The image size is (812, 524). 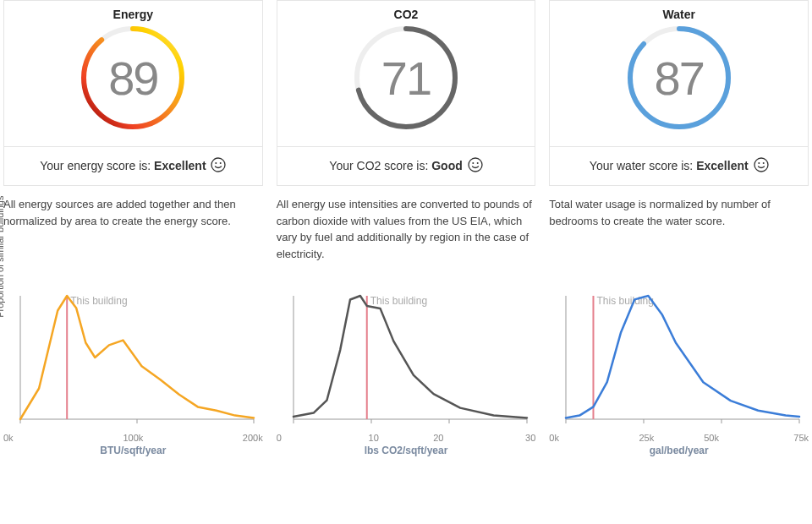 I want to click on chart-co2: This building 0 10 20 30 lbs CO2/sqft/ye…, so click(x=406, y=372).